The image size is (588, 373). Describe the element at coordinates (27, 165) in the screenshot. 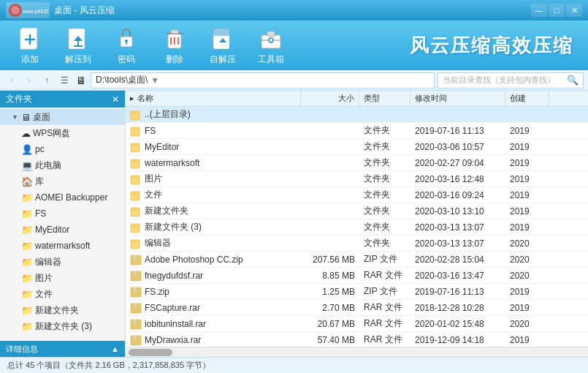

I see `folder-icon: 💻` at that location.